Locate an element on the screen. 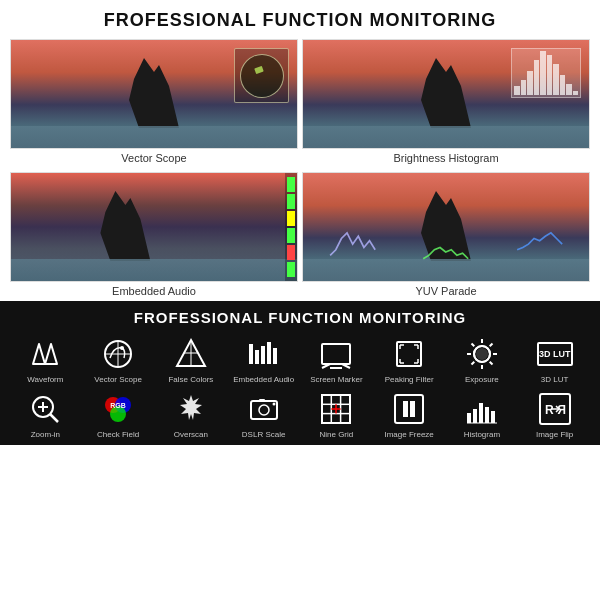  3dlut-label: 3D LUT is located at coordinates (555, 380).